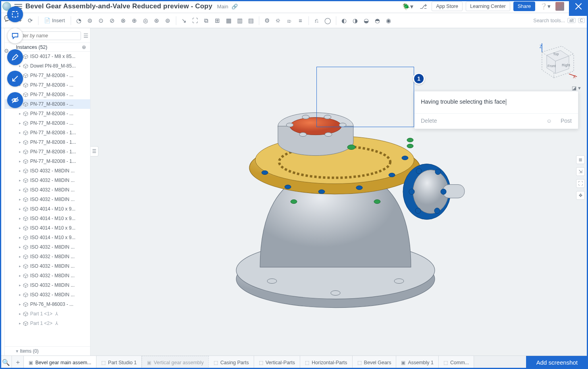 The image size is (588, 369). I want to click on tool-icon-15: ▥, so click(240, 21).